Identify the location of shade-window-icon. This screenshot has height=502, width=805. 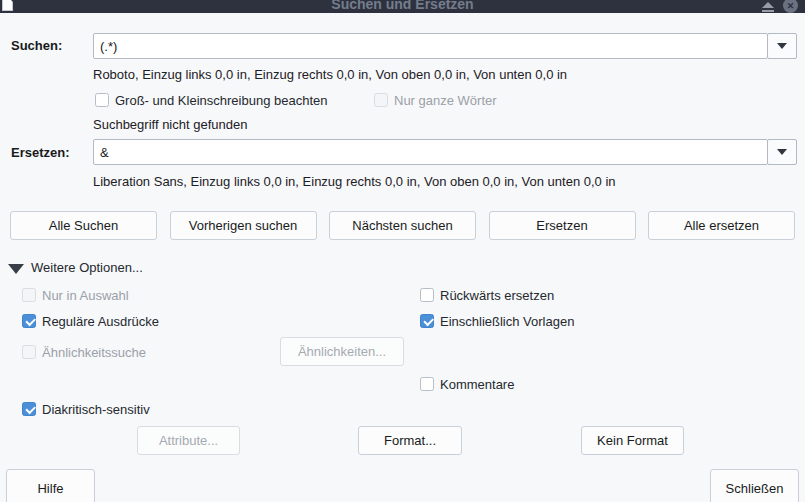
(768, 6).